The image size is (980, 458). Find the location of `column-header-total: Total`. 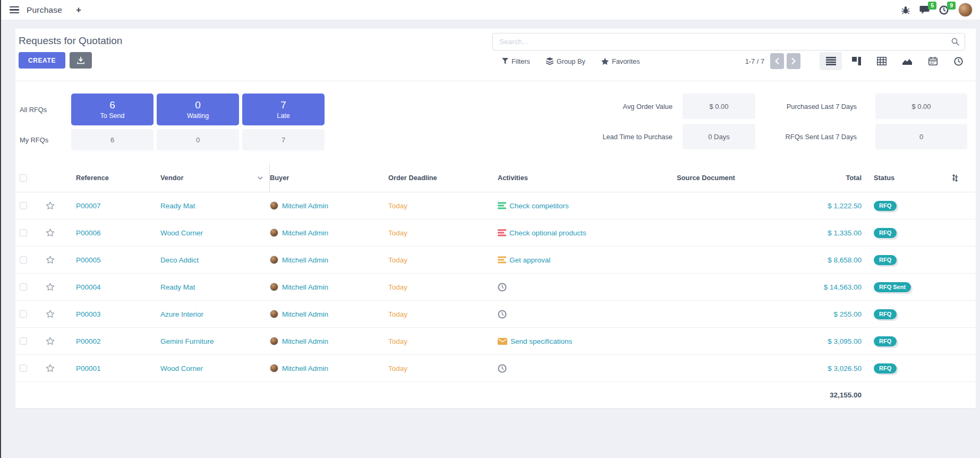

column-header-total: Total is located at coordinates (839, 177).